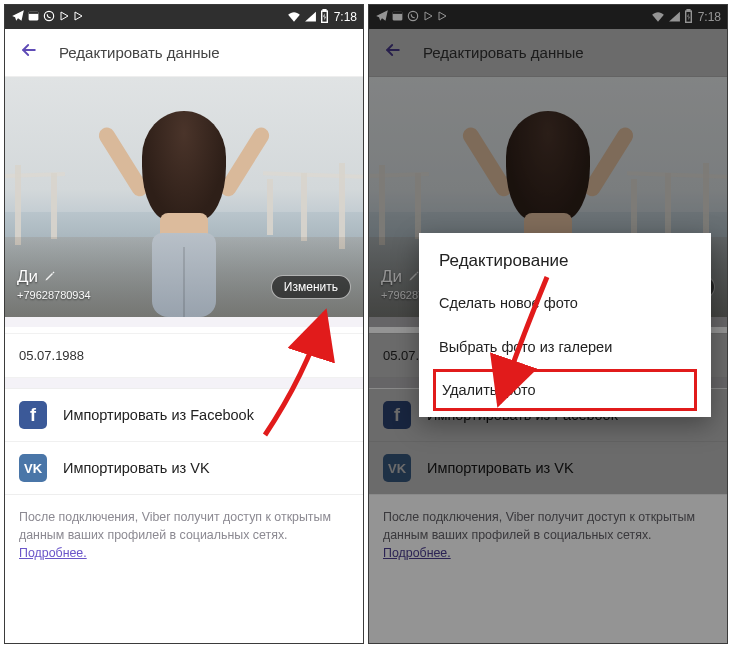 The image size is (733, 648). Describe the element at coordinates (311, 287) in the screenshot. I see `change-photo-label: Изменить` at that location.